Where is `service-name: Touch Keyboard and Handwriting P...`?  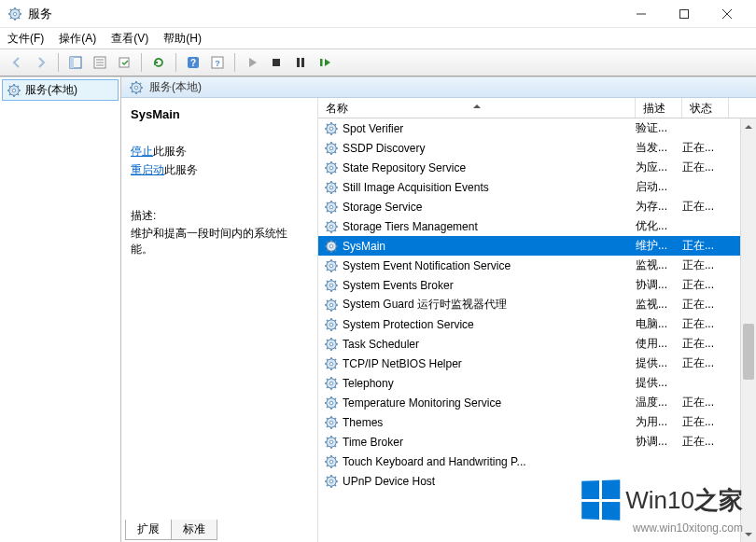
service-name: Touch Keyboard and Handwriting P... is located at coordinates (489, 462).